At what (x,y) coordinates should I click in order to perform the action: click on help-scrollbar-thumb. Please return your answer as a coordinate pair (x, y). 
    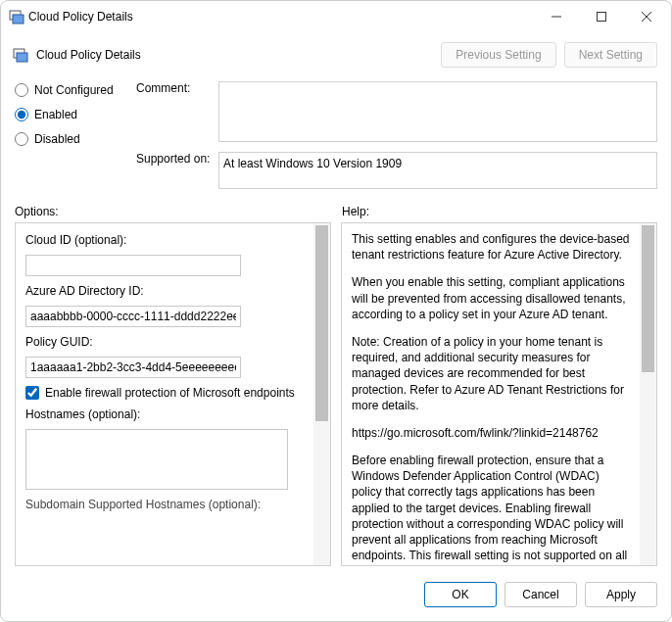
    Looking at the image, I should click on (648, 299).